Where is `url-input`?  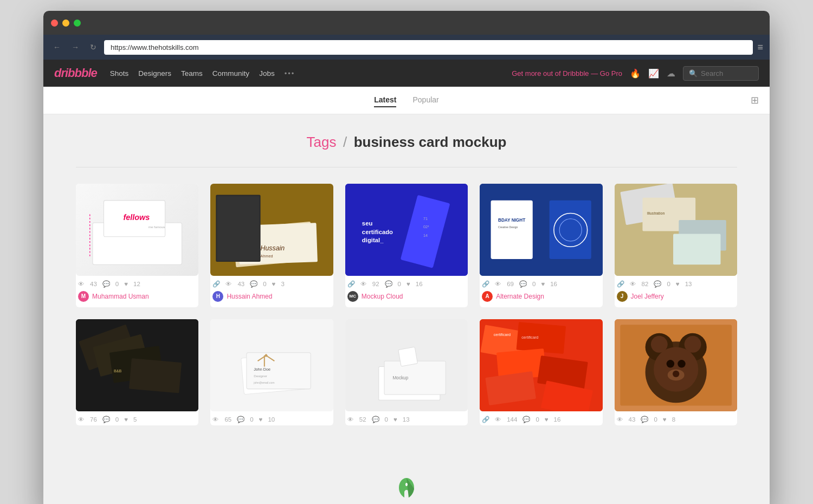
url-input is located at coordinates (428, 48).